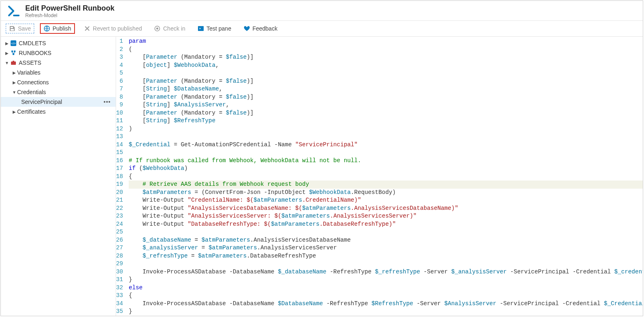 This screenshot has height=317, width=644. I want to click on revert-icon, so click(87, 29).